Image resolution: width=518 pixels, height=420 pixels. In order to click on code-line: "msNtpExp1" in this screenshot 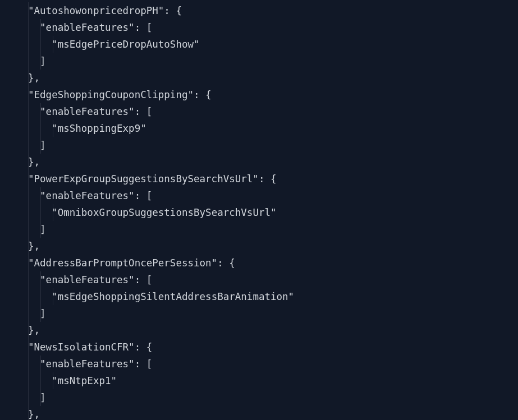, I will do `click(259, 381)`.